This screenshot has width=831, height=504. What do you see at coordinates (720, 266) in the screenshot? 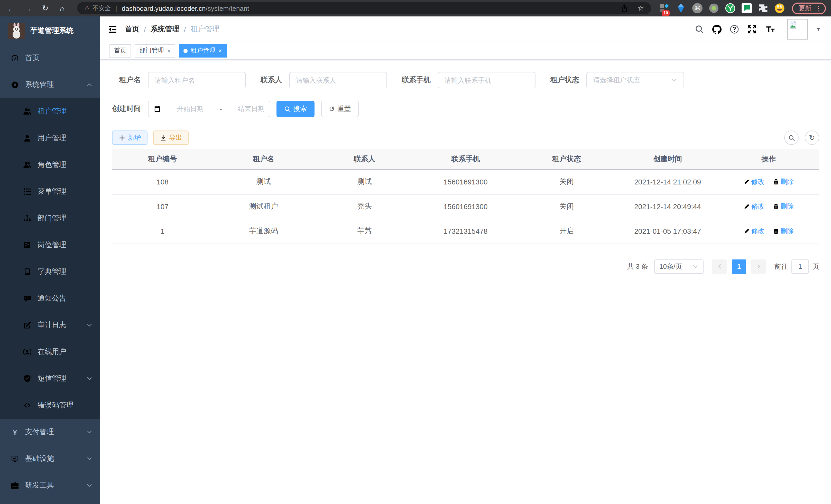
I see `chevron-left-icon` at bounding box center [720, 266].